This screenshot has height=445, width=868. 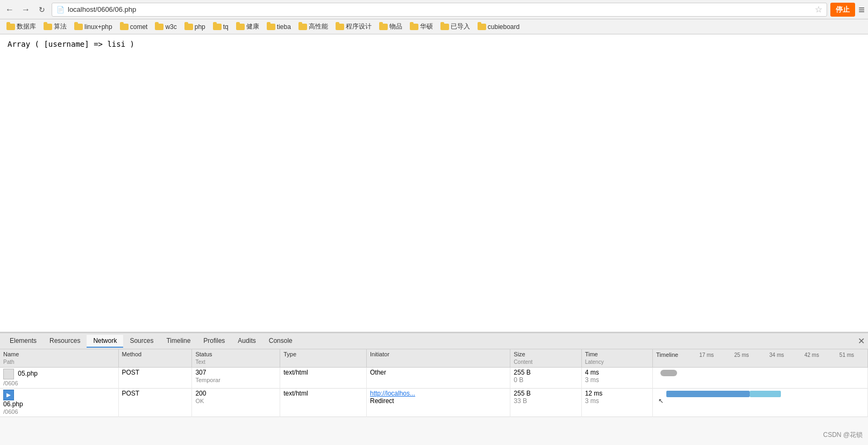 I want to click on bookmark-label: 华硕, so click(x=426, y=27).